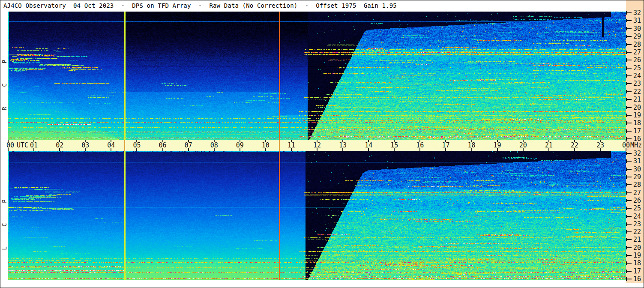  What do you see at coordinates (368, 145) in the screenshot?
I see `time-tick-label: 14` at bounding box center [368, 145].